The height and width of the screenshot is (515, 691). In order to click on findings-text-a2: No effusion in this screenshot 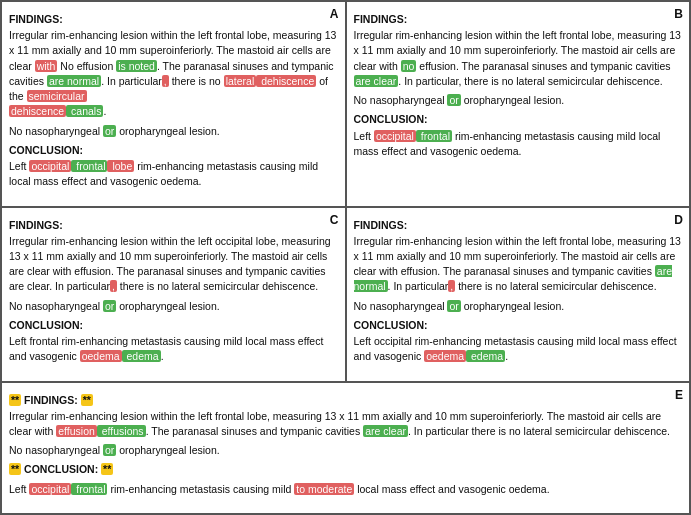, I will do `click(86, 66)`.